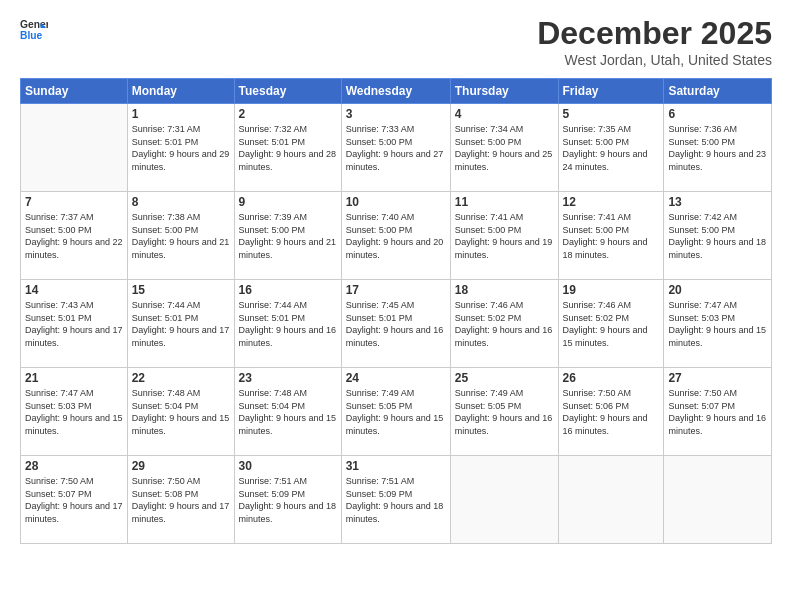 The height and width of the screenshot is (612, 792). Describe the element at coordinates (504, 114) in the screenshot. I see `day-number: 4` at that location.